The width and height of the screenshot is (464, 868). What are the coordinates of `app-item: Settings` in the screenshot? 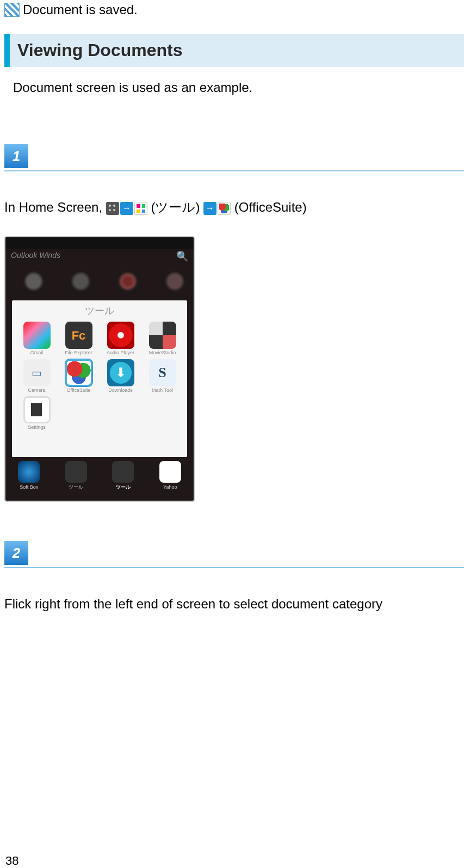 It's located at (37, 414).